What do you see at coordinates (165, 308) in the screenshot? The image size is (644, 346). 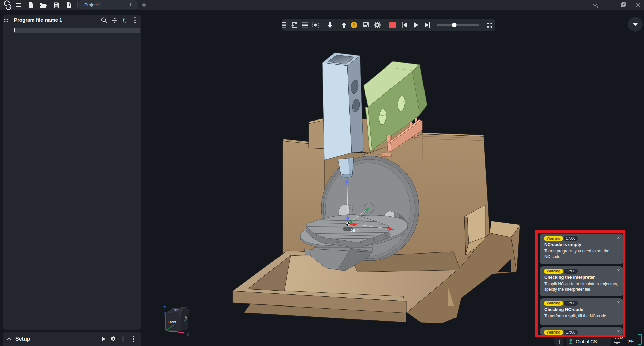 I see `svg-text: Z` at bounding box center [165, 308].